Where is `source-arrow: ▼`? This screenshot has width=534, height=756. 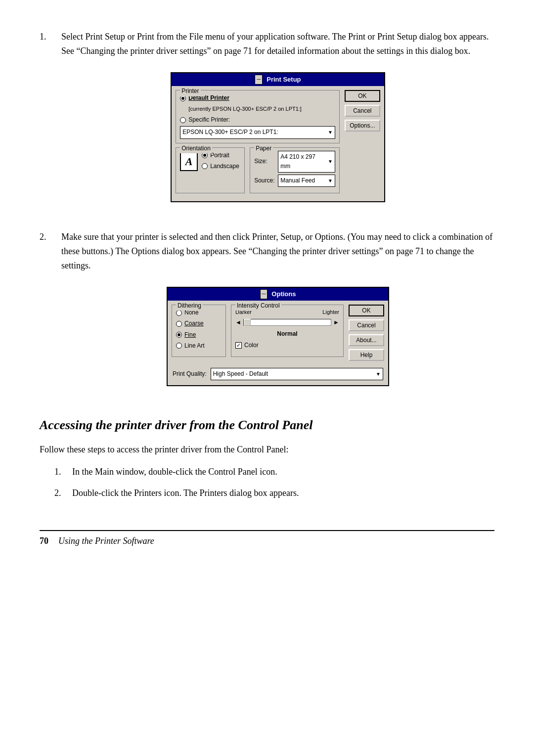 source-arrow: ▼ is located at coordinates (330, 181).